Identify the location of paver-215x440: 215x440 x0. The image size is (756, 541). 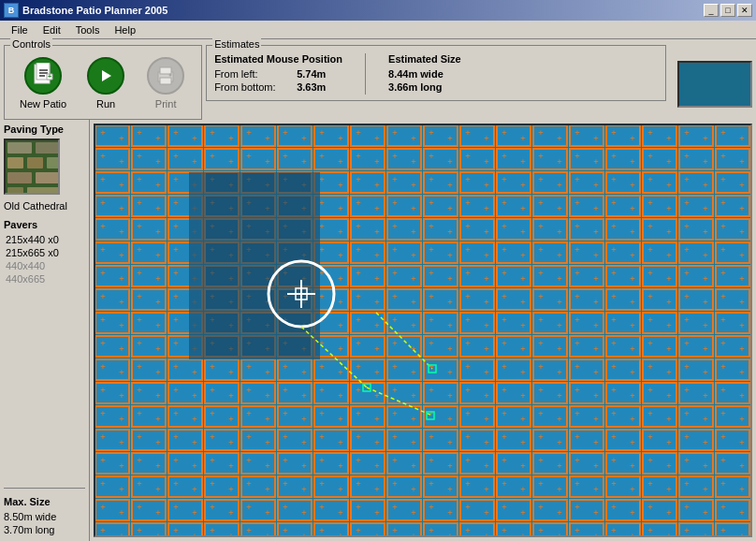
(45, 240).